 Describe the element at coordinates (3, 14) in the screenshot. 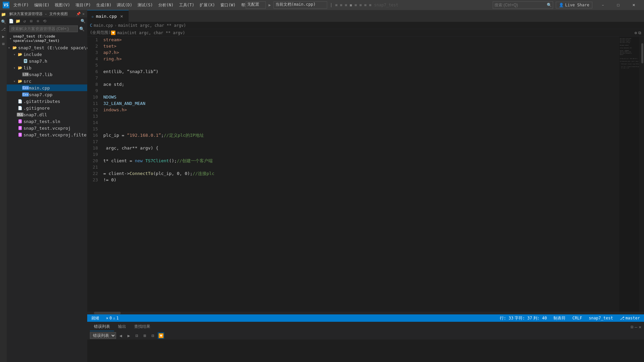

I see `explorer-icon: 📁` at that location.